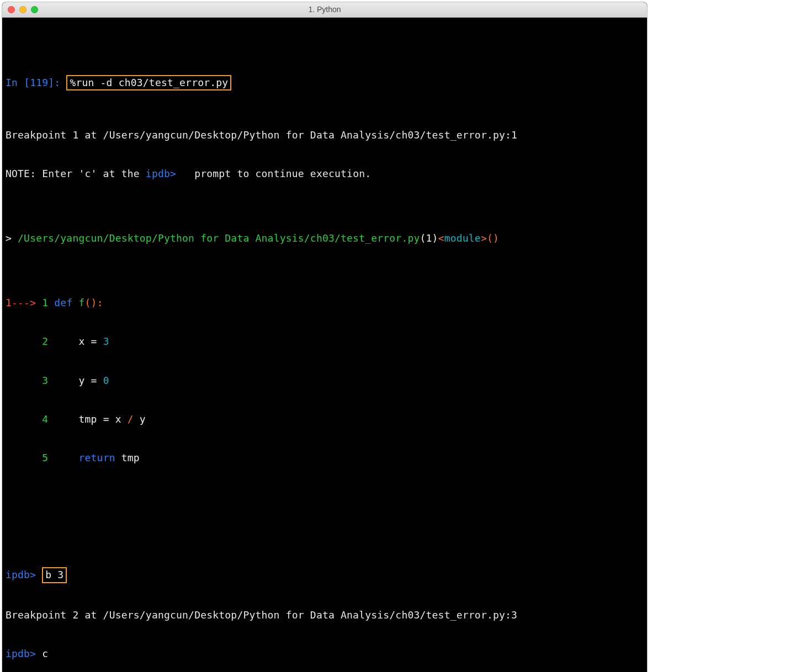  I want to click on code-line: 4 tmp = x / y, so click(325, 419).